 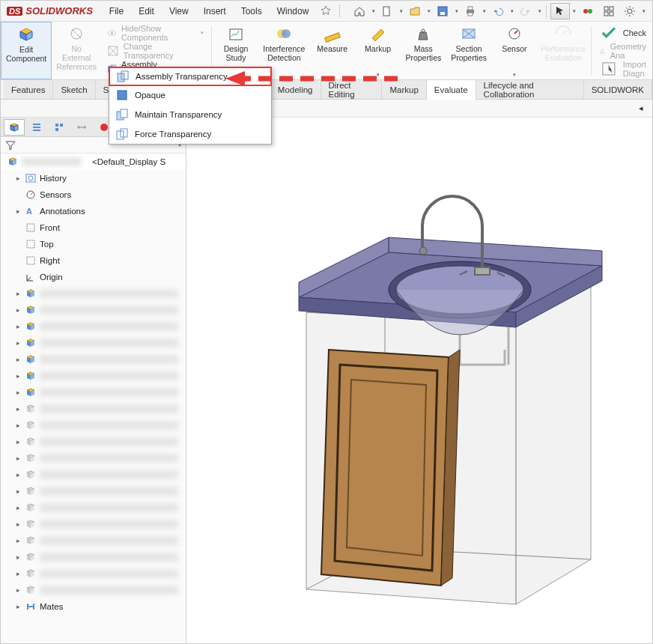 I want to click on tab-solidworks-addins: SOLIDWORK, so click(x=619, y=90).